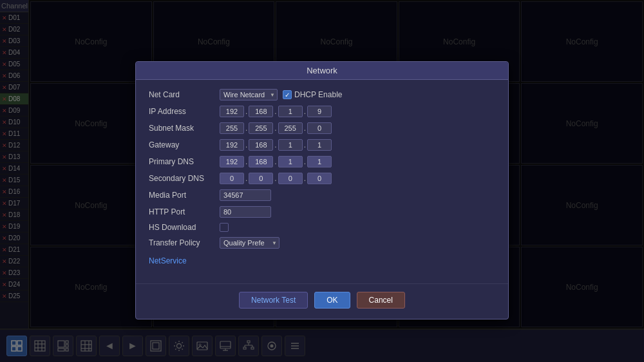 This screenshot has height=362, width=644. Describe the element at coordinates (250, 243) in the screenshot. I see `transfer-policy-select-wrapper: Quality Prefe Fluency Prefe` at that location.